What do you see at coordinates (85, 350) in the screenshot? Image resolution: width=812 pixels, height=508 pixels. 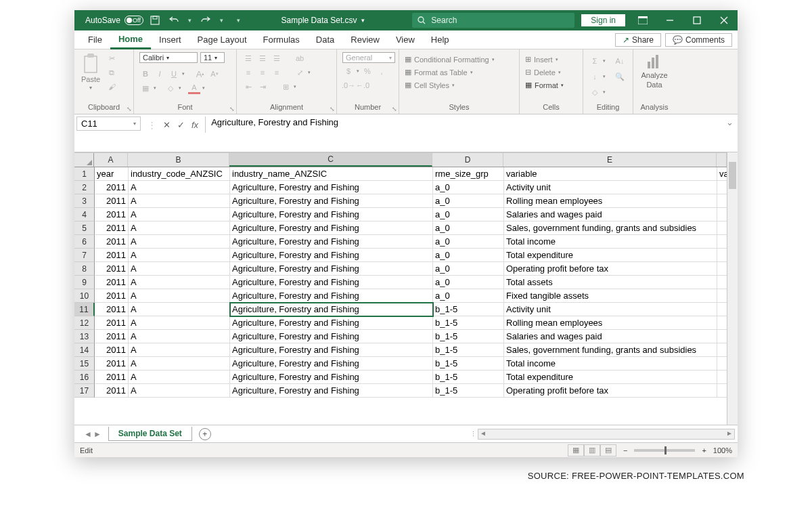 I see `row-header: 14` at bounding box center [85, 350].